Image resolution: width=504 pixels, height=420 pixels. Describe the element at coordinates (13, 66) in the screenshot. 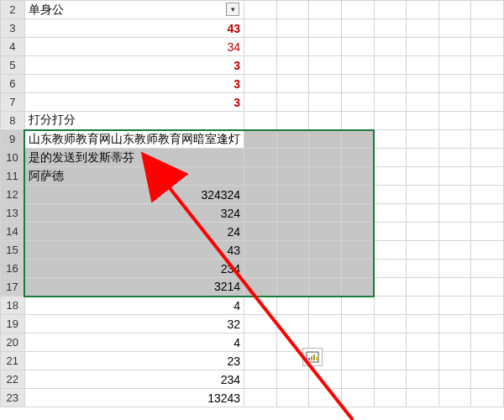

I see `row-header: 5` at that location.